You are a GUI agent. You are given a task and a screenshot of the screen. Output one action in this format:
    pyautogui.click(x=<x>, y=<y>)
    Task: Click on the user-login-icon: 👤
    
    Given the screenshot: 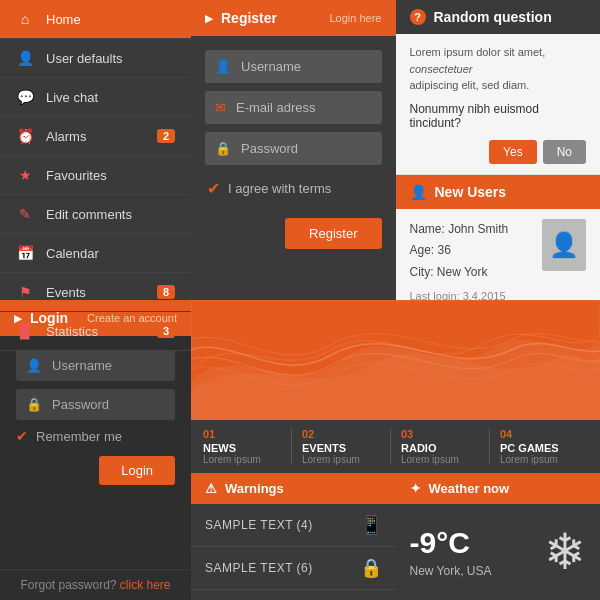 What is the action you would take?
    pyautogui.click(x=34, y=366)
    